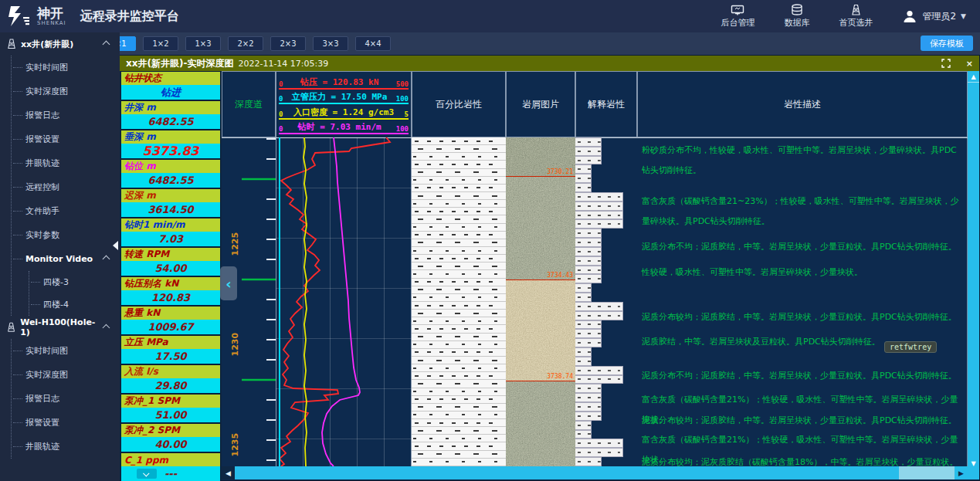 The height and width of the screenshot is (481, 980). I want to click on param-dropdown-button, so click(147, 474).